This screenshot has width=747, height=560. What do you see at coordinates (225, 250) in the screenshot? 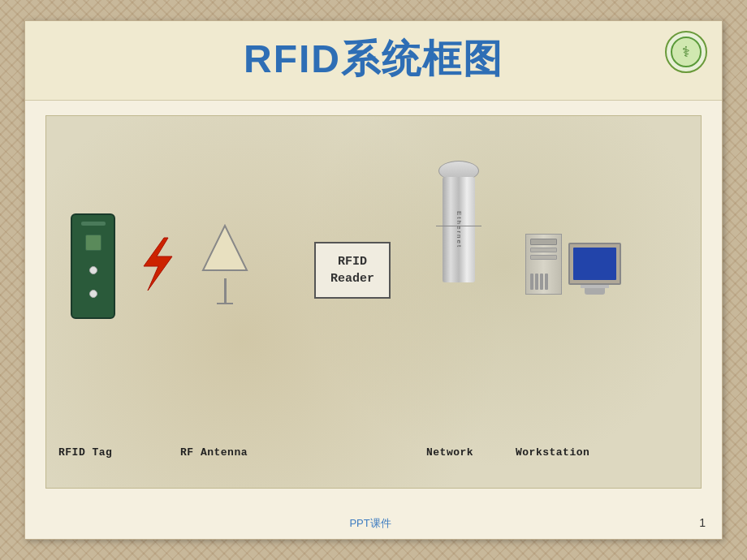
I see `antenna-icon` at bounding box center [225, 250].